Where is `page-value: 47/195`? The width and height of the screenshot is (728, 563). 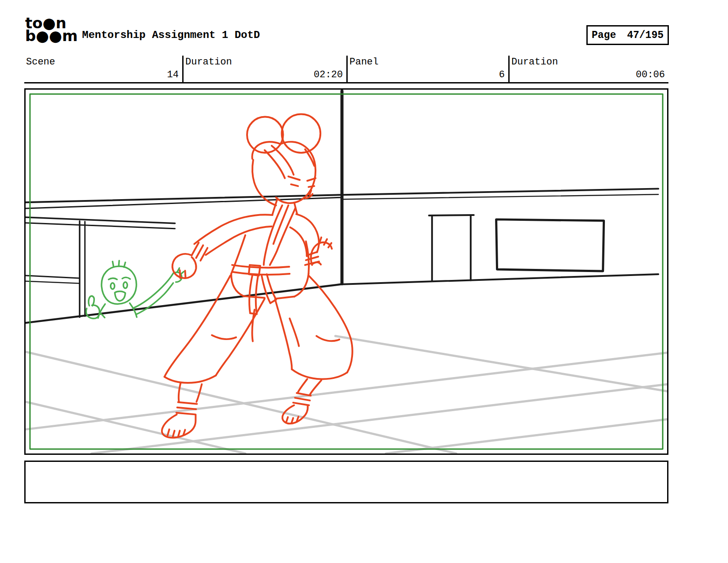
page-value: 47/195 is located at coordinates (645, 35).